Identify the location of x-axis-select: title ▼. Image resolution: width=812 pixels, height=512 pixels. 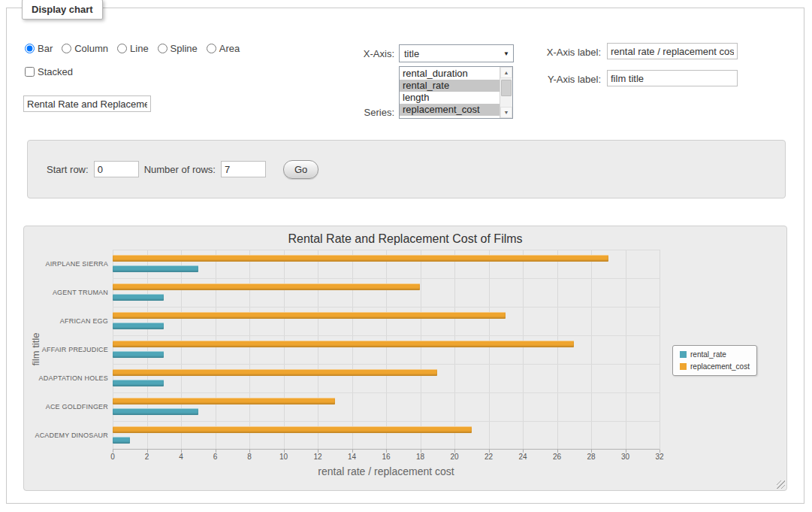
(457, 53).